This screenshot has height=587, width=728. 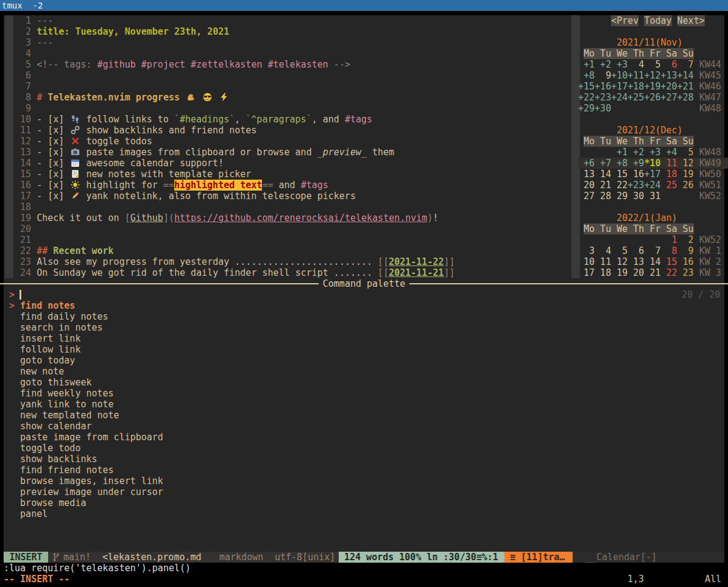 I want to click on editor-line: 1 ---, so click(x=229, y=21).